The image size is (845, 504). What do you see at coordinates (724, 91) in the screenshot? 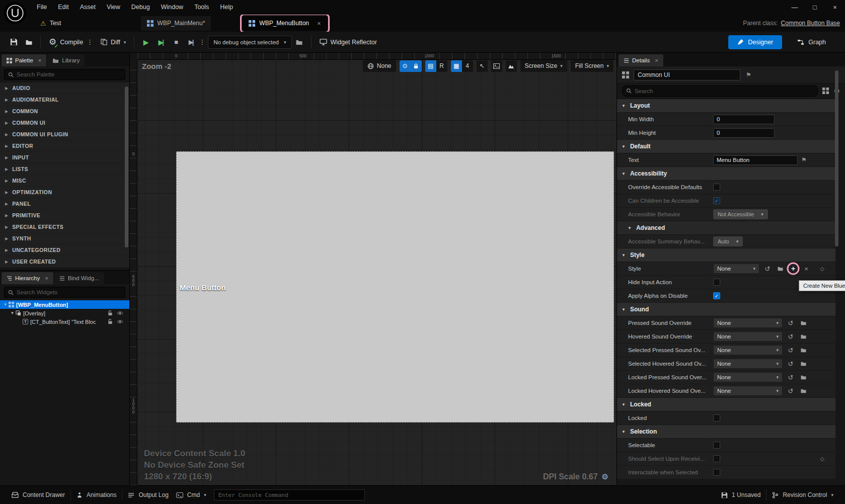
I see `details-search-input` at bounding box center [724, 91].